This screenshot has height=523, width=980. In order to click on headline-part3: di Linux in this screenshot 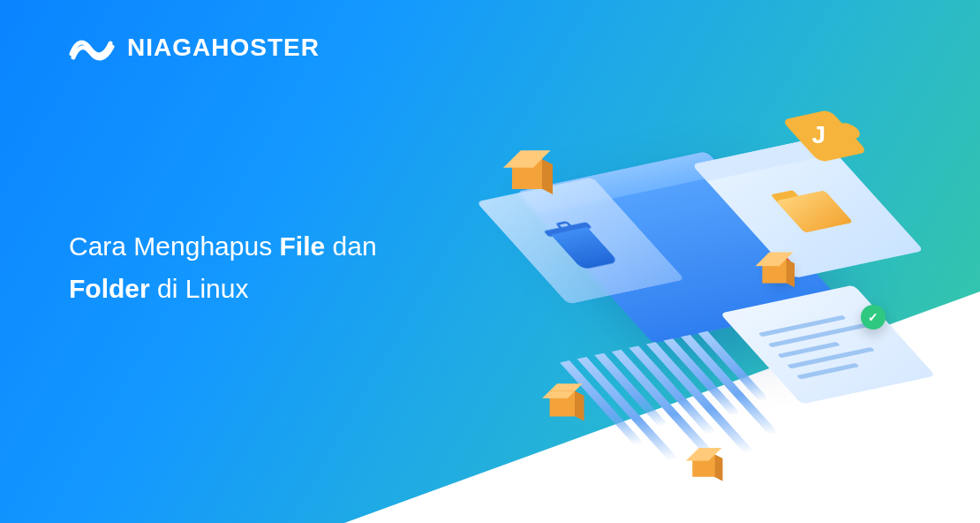, I will do `click(200, 288)`.